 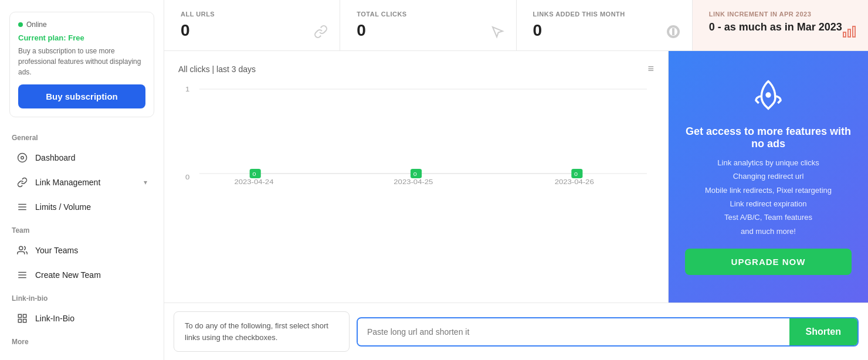 What do you see at coordinates (55, 318) in the screenshot?
I see `link-in-bio-label: Link-In-Bio` at bounding box center [55, 318].